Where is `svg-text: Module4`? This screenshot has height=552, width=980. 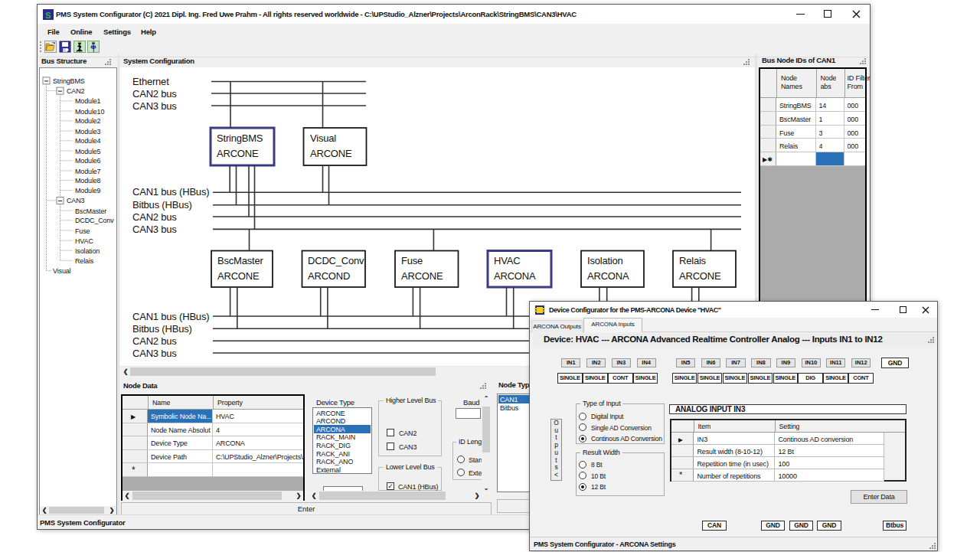 svg-text: Module4 is located at coordinates (88, 141).